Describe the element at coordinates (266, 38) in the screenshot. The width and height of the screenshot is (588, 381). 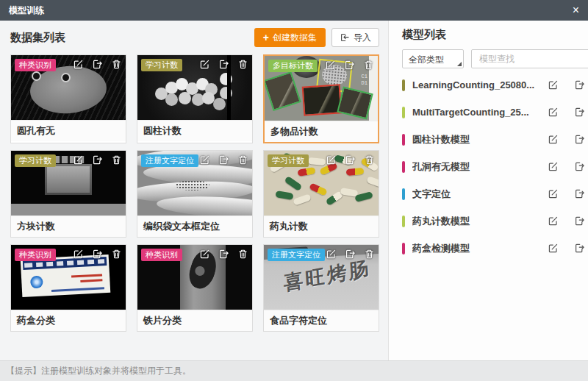
I see `plus-icon: +` at that location.